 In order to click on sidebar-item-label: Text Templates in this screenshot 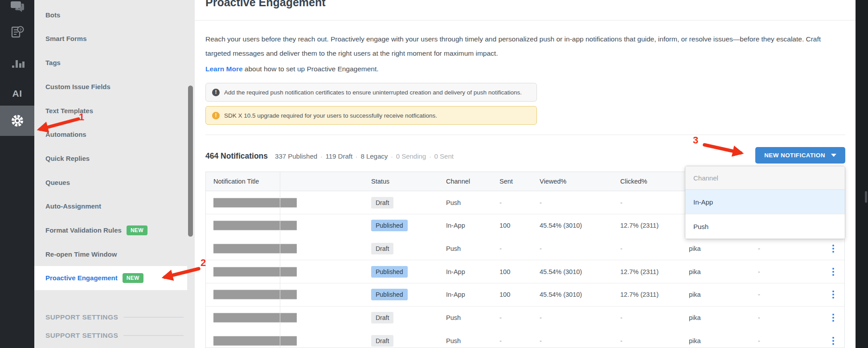, I will do `click(70, 111)`.